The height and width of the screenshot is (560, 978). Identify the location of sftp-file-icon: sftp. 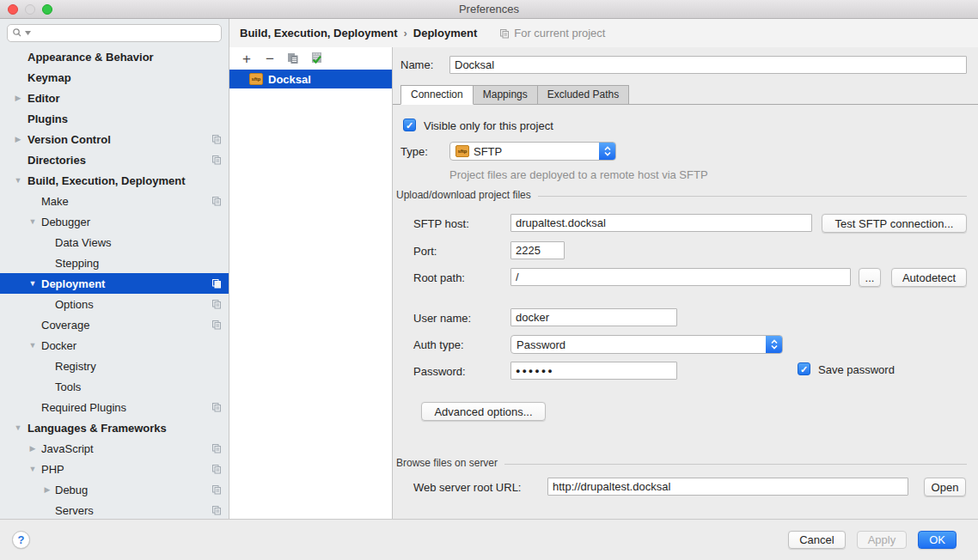
(256, 79).